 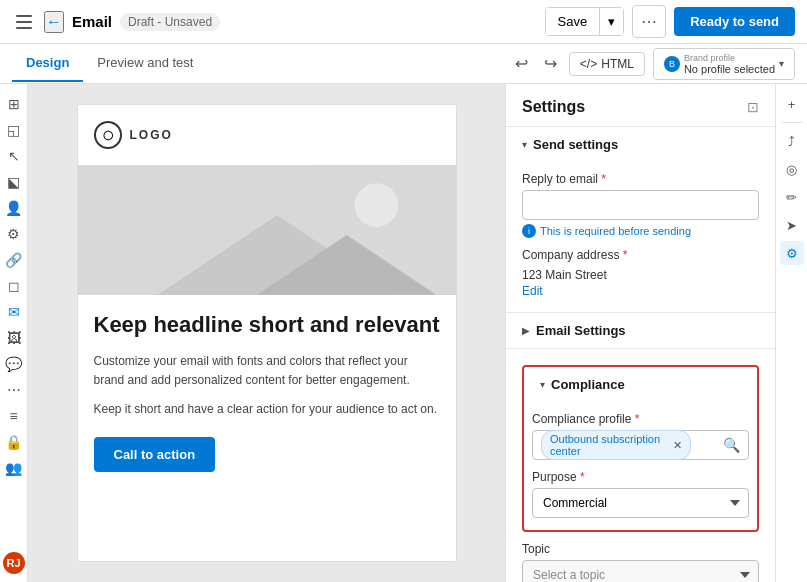 I want to click on sidebar-icon-user-avatar: RJ, so click(x=14, y=563).